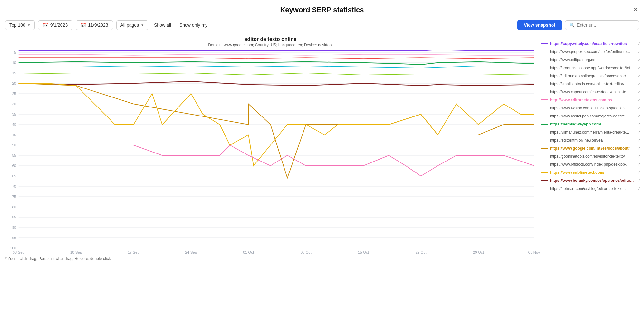 Image resolution: width=644 pixels, height=334 pixels. What do you see at coordinates (193, 25) in the screenshot?
I see `show-only-my-button: Show only my` at bounding box center [193, 25].